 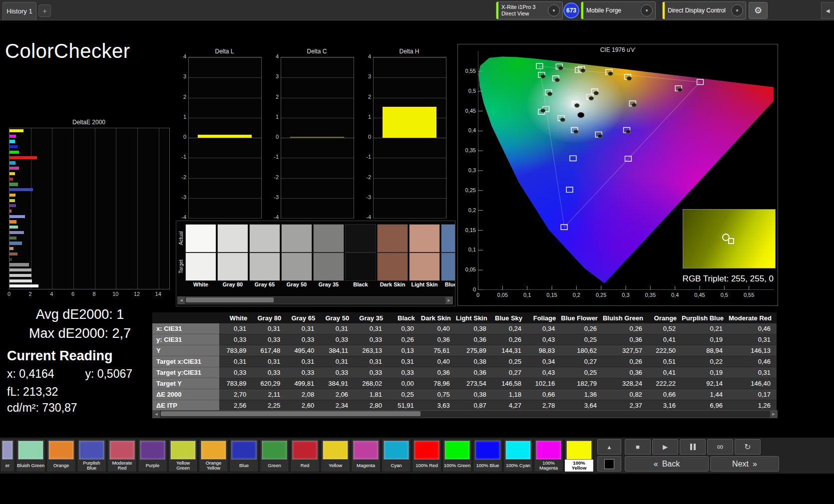 What do you see at coordinates (336, 455) in the screenshot?
I see `patch-tile-yellow: Yellow` at bounding box center [336, 455].